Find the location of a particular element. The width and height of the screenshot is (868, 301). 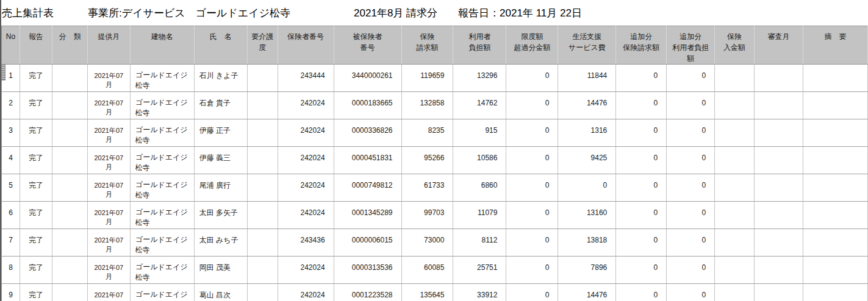

user_charge-cell: 14762 is located at coordinates (479, 106).